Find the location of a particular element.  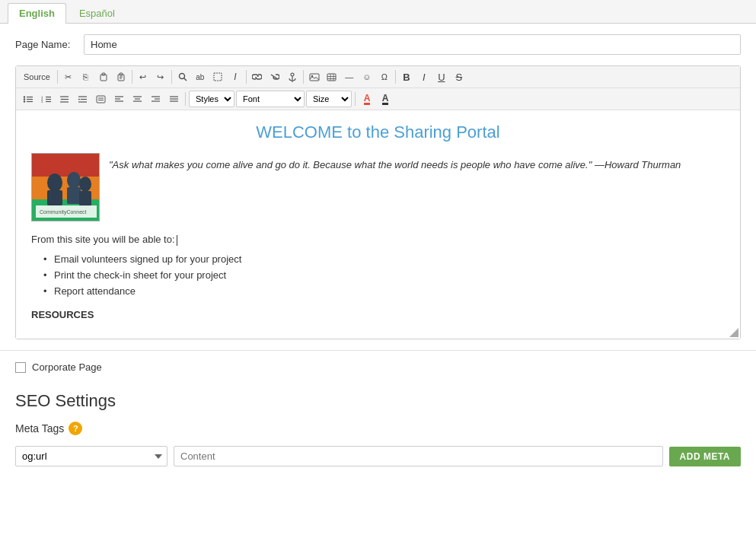

editor-resources-heading: RESOURCES is located at coordinates (378, 315).